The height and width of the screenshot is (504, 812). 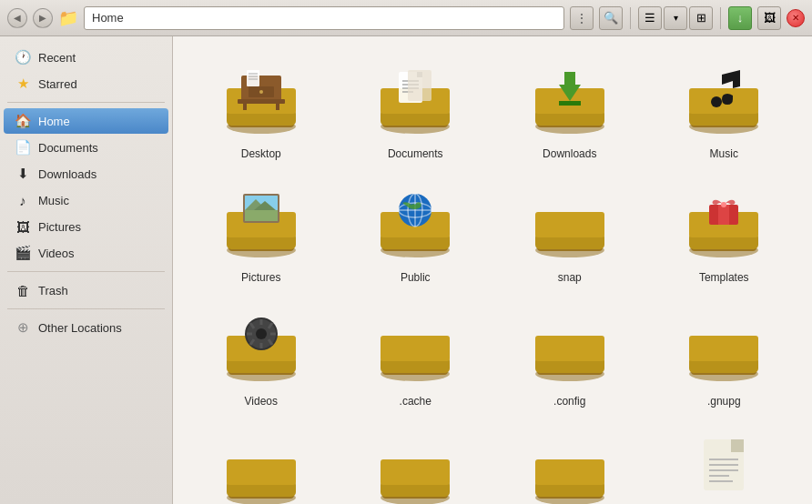 I want to click on close-button: ✕, so click(x=796, y=18).